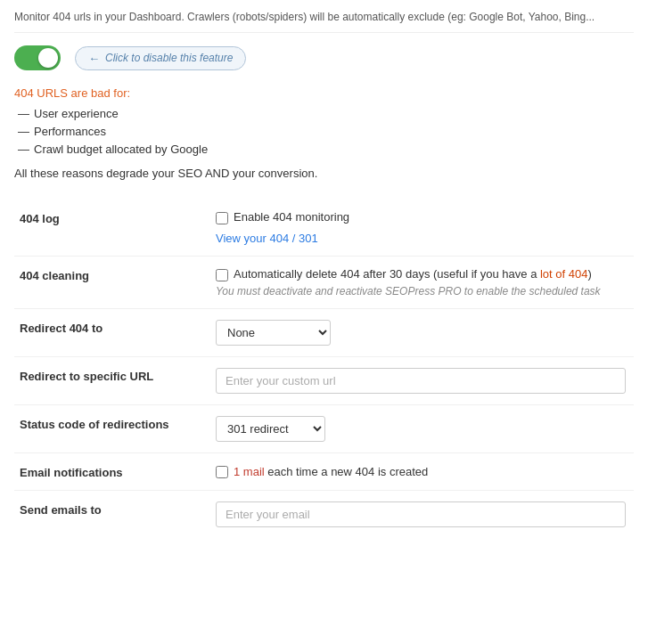 The height and width of the screenshot is (644, 648). I want to click on label-redirect-404-to: Redirect 404 to, so click(112, 333).